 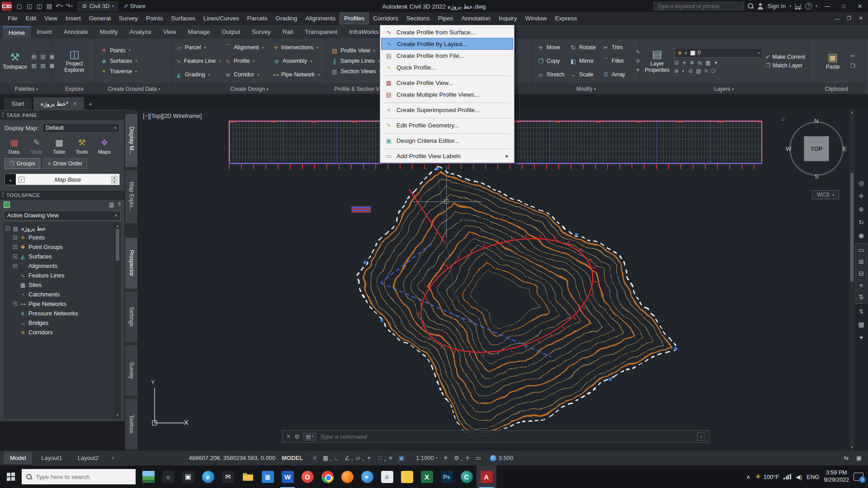 What do you see at coordinates (387, 477) in the screenshot?
I see `notepad-icon: ≡` at bounding box center [387, 477].